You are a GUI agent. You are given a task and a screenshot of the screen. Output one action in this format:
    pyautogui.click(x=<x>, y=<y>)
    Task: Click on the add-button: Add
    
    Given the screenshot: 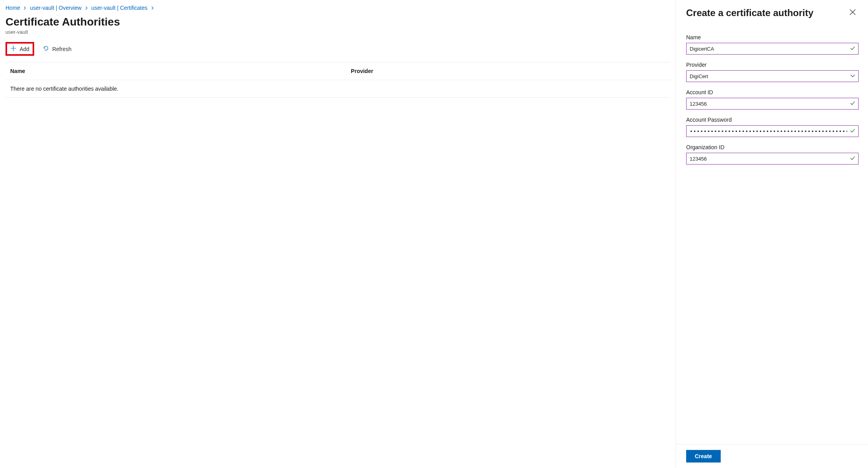 What is the action you would take?
    pyautogui.click(x=20, y=49)
    